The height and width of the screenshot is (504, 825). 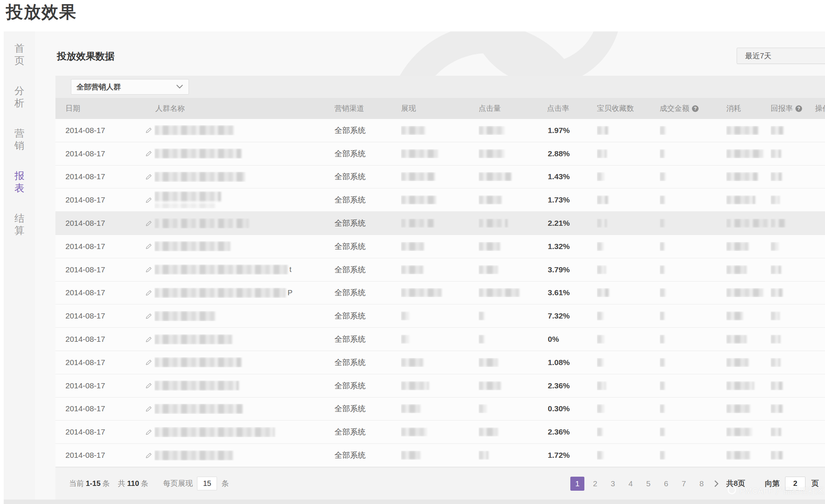 What do you see at coordinates (684, 484) in the screenshot?
I see `page-number: 7` at bounding box center [684, 484].